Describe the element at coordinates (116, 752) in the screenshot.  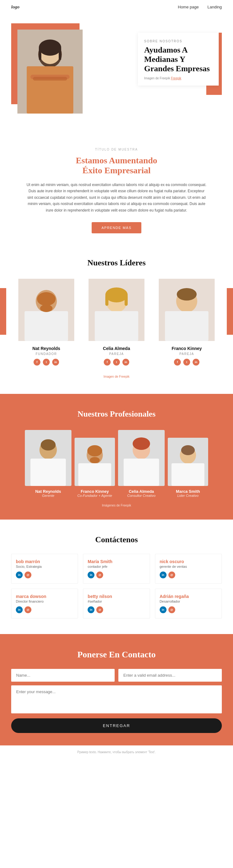
I see `footer-text: Pример texto. Нажмите, чтобы выбрать эле…` at that location.